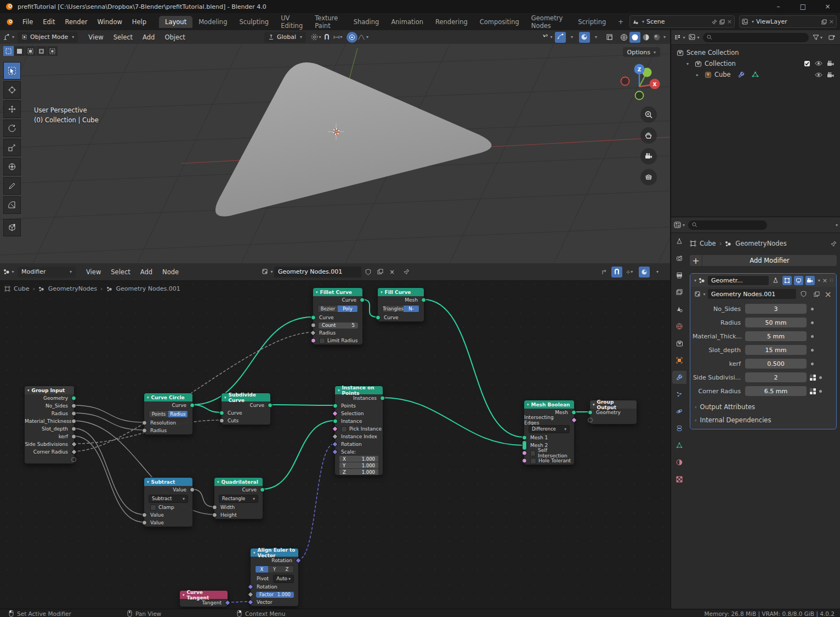 The width and height of the screenshot is (840, 617). Describe the element at coordinates (359, 390) in the screenshot. I see `node-header: ▾Instance on Points` at that location.